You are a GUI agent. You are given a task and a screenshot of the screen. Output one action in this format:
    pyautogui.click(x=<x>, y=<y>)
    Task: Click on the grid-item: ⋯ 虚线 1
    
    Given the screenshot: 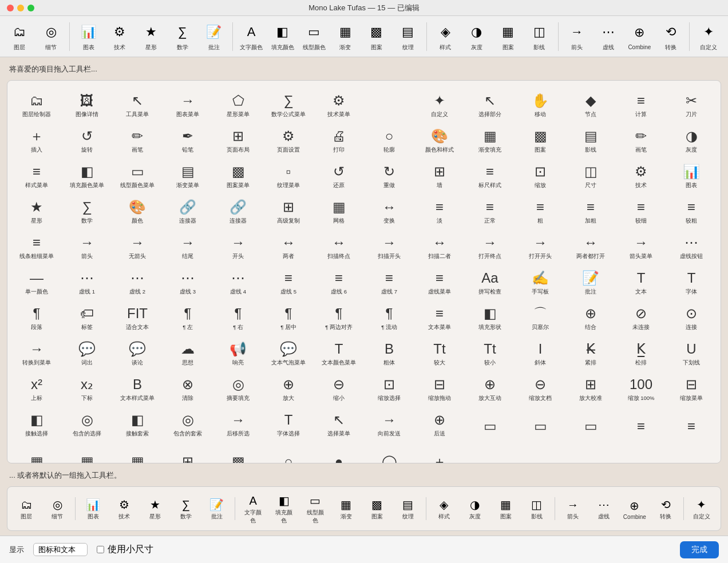 What is the action you would take?
    pyautogui.click(x=87, y=280)
    